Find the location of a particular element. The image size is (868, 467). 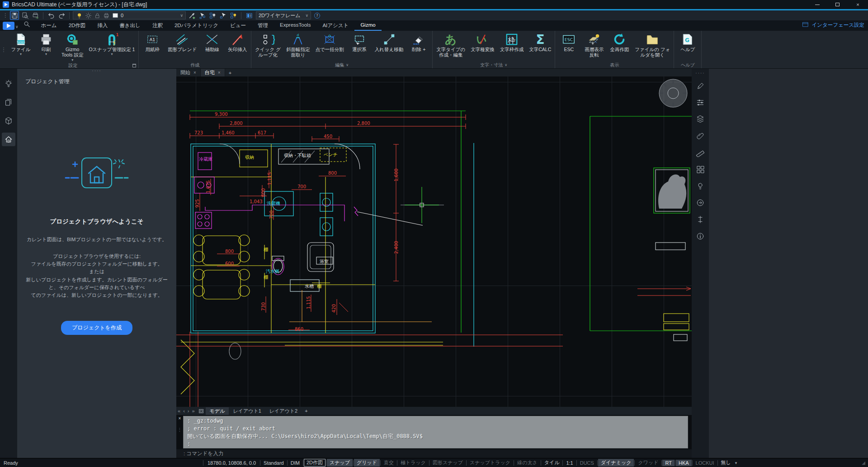

ribbon-button: d斜面幅指定面取り is located at coordinates (298, 45).